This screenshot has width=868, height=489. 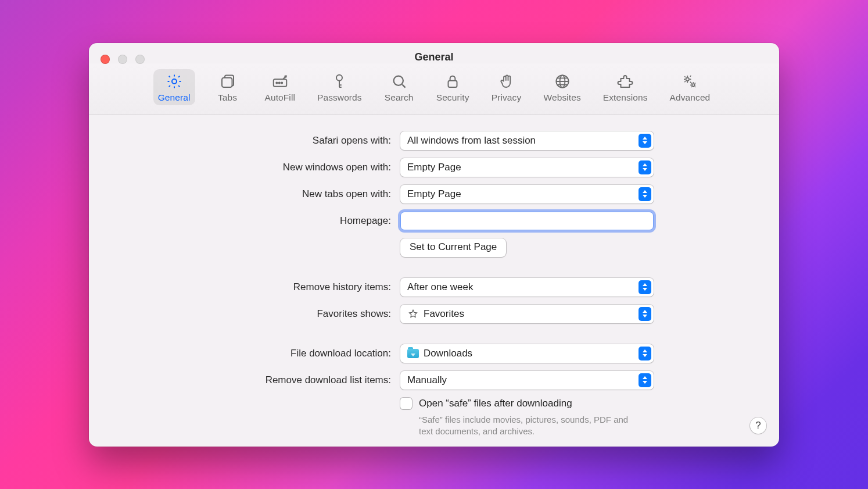 What do you see at coordinates (413, 354) in the screenshot?
I see `downloads-folder-icon` at bounding box center [413, 354].